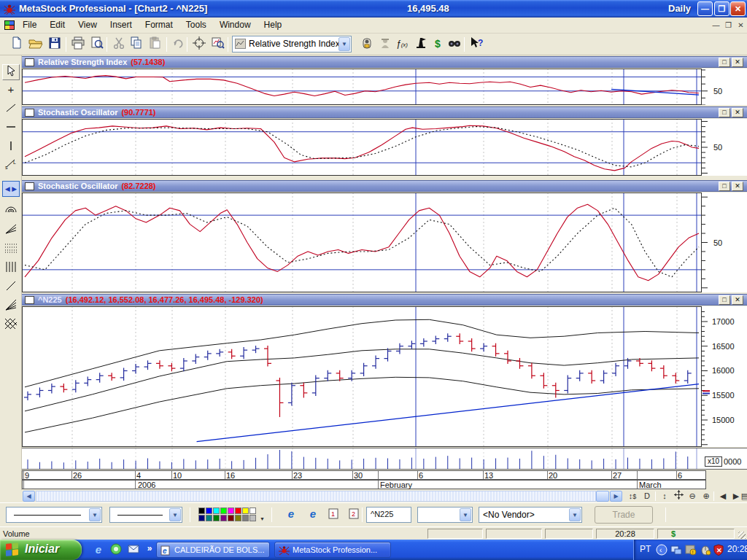  Describe the element at coordinates (228, 515) in the screenshot. I see `color-palette` at that location.